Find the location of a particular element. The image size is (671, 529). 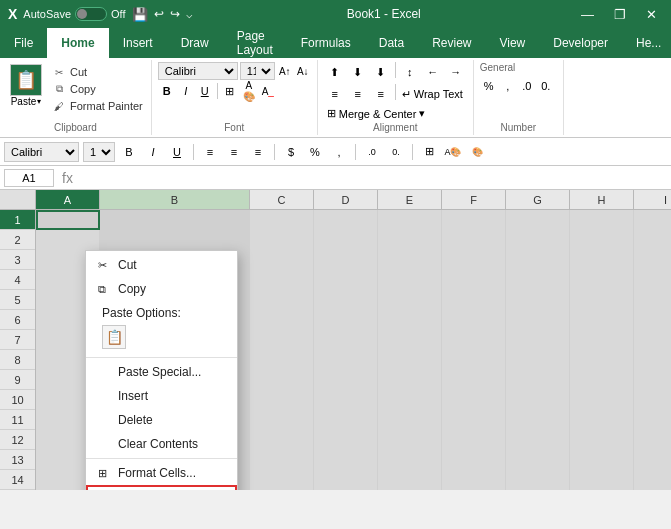

cell-c12 is located at coordinates (282, 440).